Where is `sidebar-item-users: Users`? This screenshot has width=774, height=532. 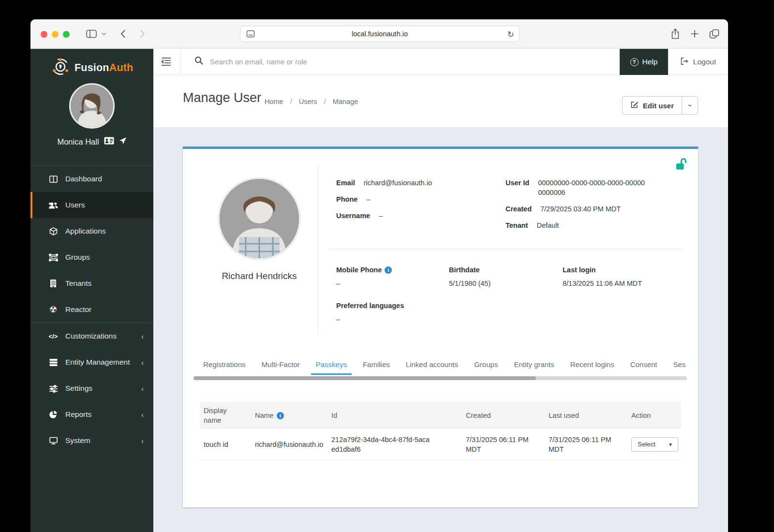 sidebar-item-users: Users is located at coordinates (92, 205).